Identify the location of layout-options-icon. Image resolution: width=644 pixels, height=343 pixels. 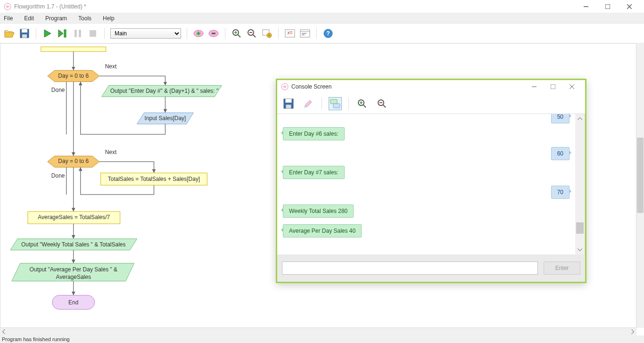
(267, 33).